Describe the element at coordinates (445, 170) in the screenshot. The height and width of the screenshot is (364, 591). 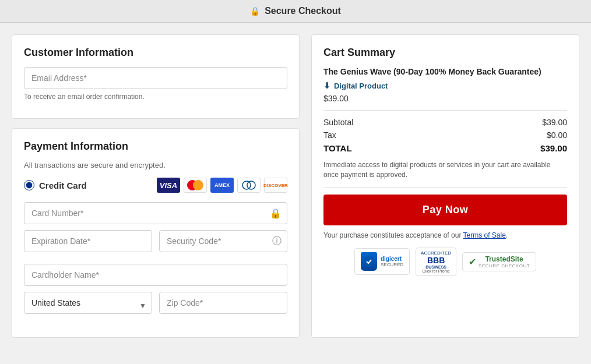
I see `access-text: Immediate access to digital products or …` at that location.